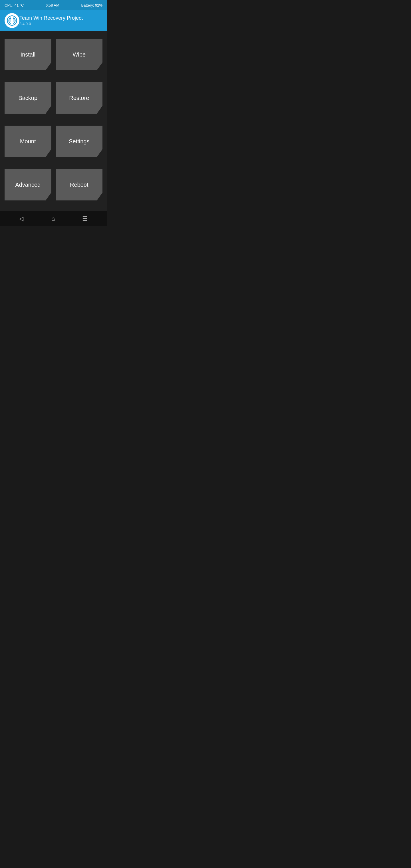 This screenshot has width=411, height=868. I want to click on app-logo, so click(12, 21).